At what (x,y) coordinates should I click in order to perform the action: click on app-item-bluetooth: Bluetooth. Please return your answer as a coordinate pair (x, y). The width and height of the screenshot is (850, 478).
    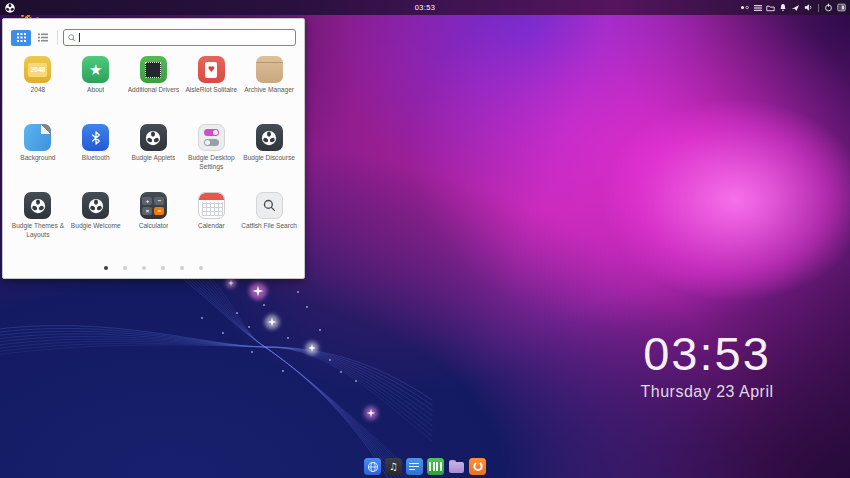
    Looking at the image, I should click on (96, 156).